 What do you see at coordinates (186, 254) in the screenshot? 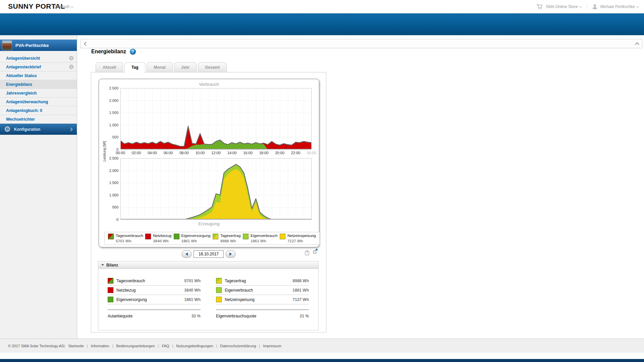
I see `previous-day-button` at bounding box center [186, 254].